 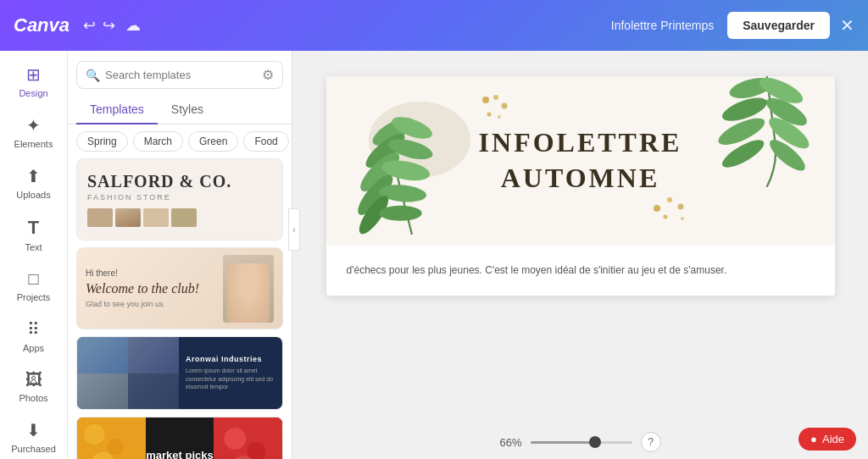 What do you see at coordinates (158, 141) in the screenshot?
I see `chip-march: March` at bounding box center [158, 141].